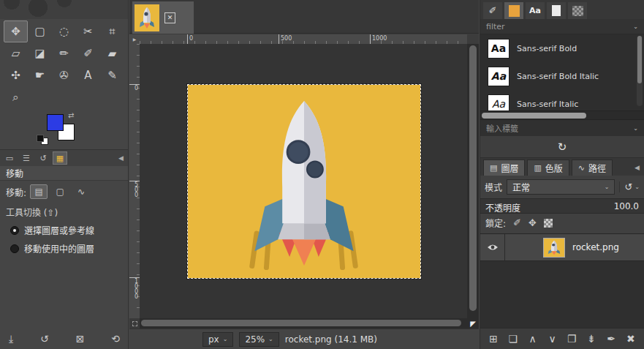 This screenshot has width=644, height=349. Describe the element at coordinates (218, 339) in the screenshot. I see `unit-select: px ⌄` at that location.